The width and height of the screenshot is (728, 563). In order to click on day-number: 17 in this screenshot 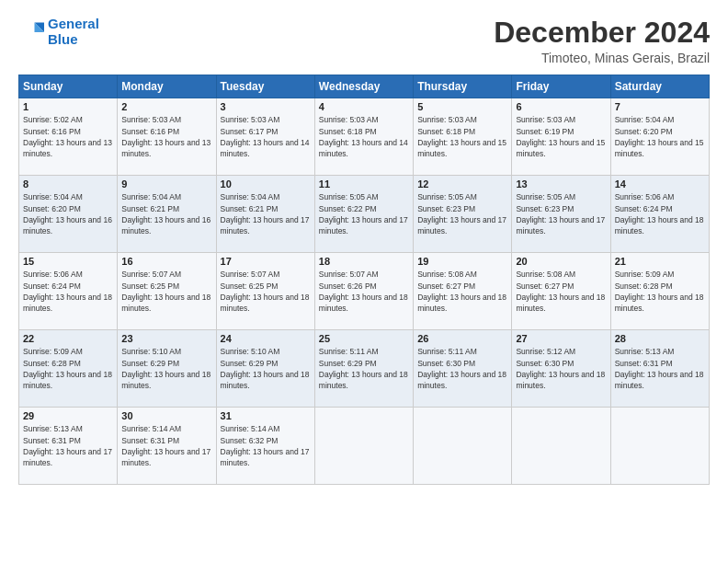, I will do `click(266, 261)`.